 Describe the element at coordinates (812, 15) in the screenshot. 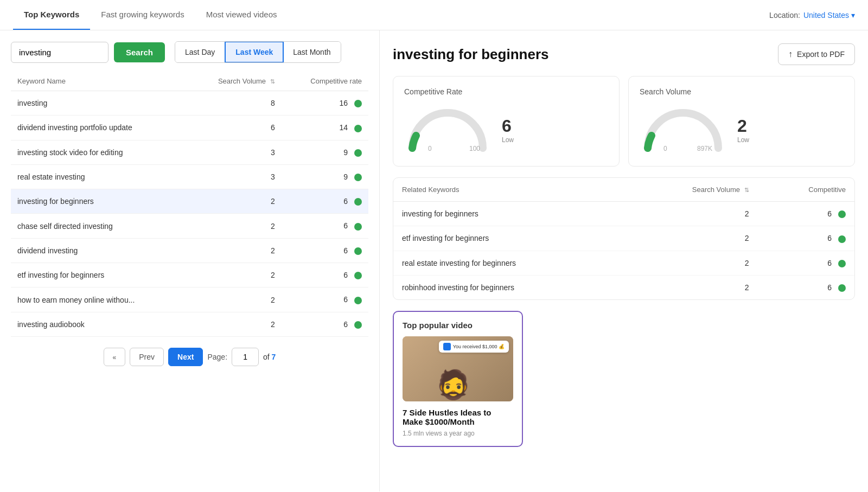

I see `location-area: Location: United States ▾` at that location.